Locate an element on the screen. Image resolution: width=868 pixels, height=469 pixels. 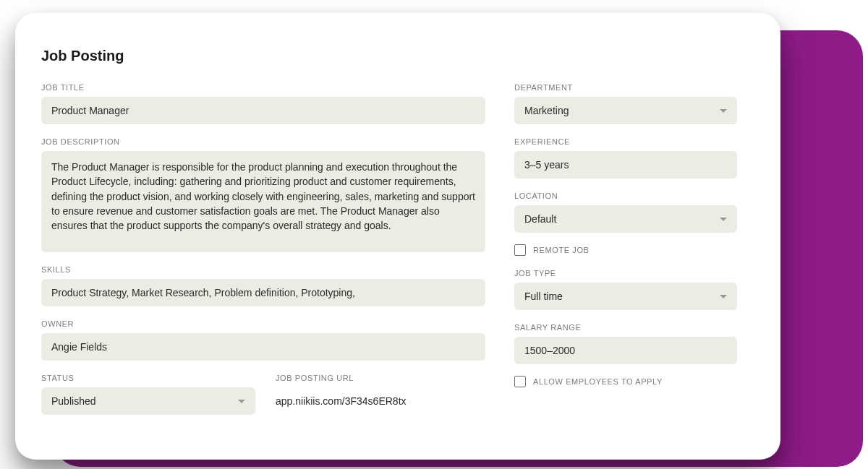
owner-label: OWNER is located at coordinates (263, 324).